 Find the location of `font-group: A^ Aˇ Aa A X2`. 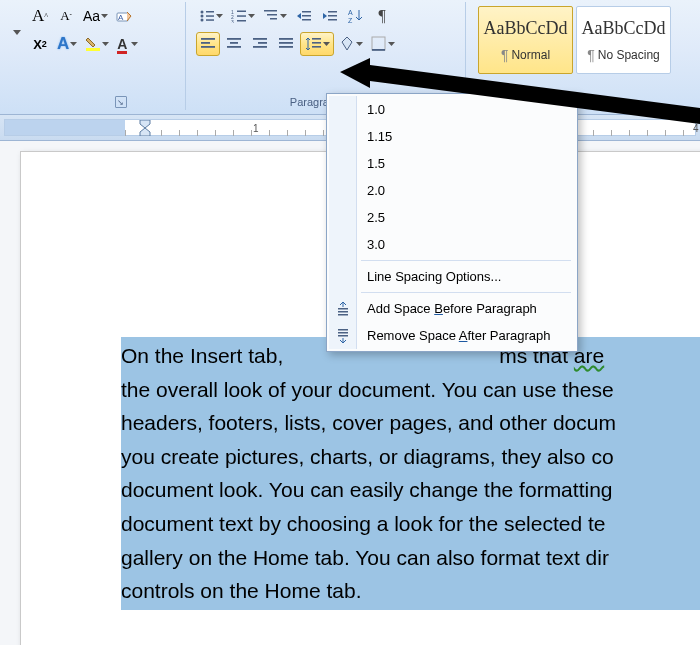

font-group: A^ Aˇ Aa A X2 is located at coordinates (106, 56).